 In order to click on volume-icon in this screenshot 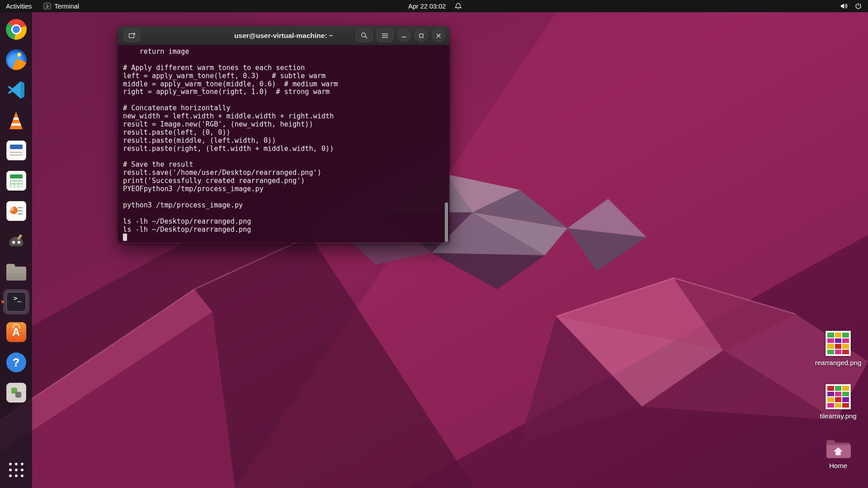, I will do `click(844, 6)`.